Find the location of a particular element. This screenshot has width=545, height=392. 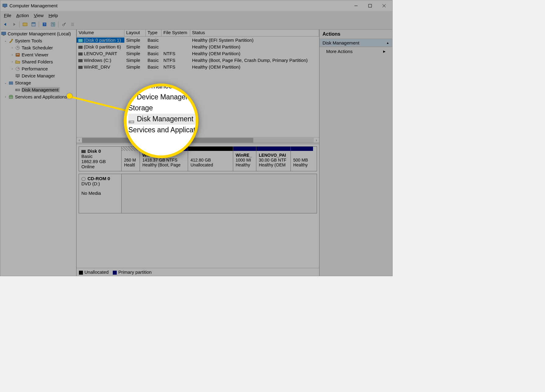

list-button is located at coordinates (73, 24).